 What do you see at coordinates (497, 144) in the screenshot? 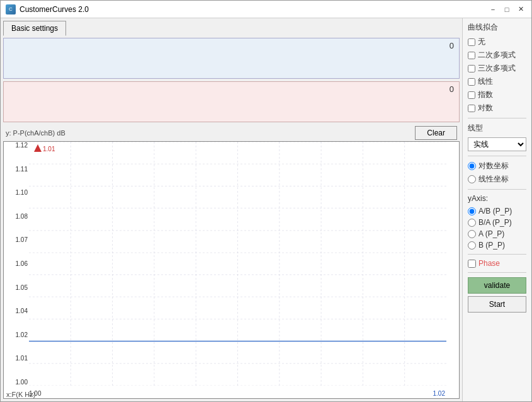
I see `line-type-select: 实线 虚线 点线` at bounding box center [497, 144].